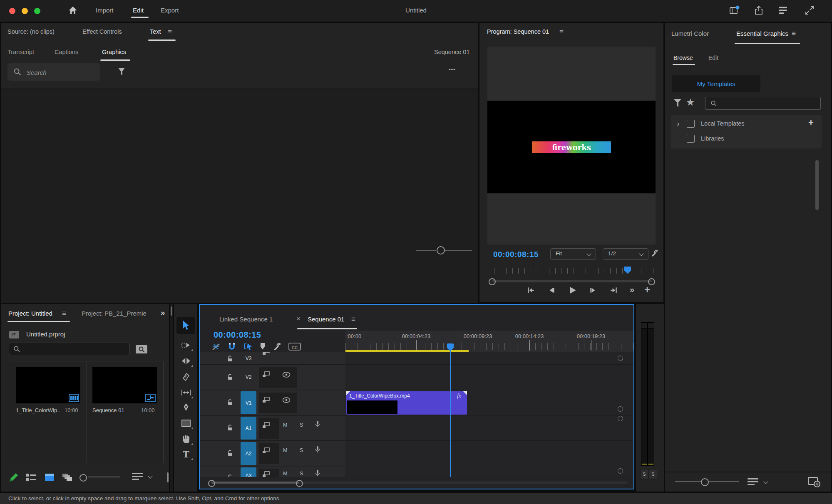 The image size is (832, 504). Describe the element at coordinates (64, 314) in the screenshot. I see `project-panel-menu-icon: ≡` at that location.